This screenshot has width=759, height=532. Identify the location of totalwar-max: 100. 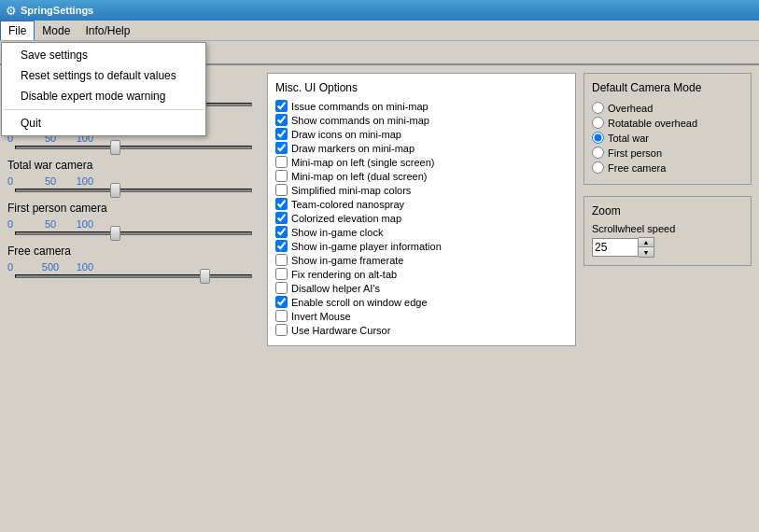
(80, 181).